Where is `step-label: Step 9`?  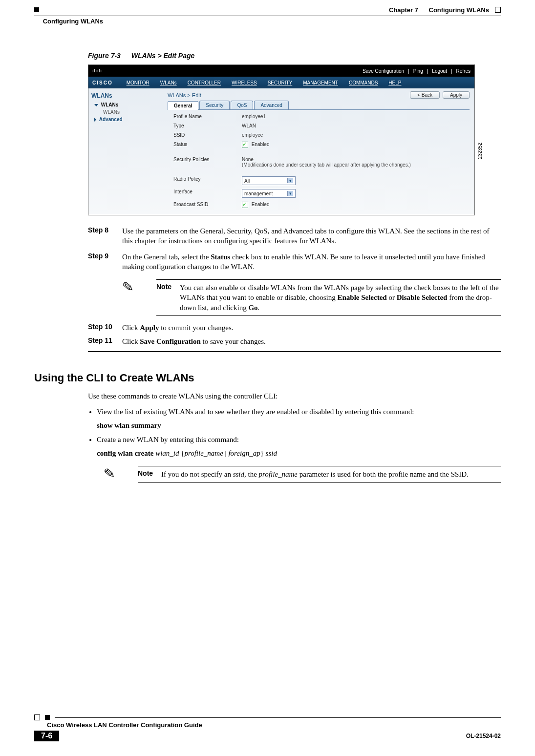
step-label: Step 9 is located at coordinates (105, 262).